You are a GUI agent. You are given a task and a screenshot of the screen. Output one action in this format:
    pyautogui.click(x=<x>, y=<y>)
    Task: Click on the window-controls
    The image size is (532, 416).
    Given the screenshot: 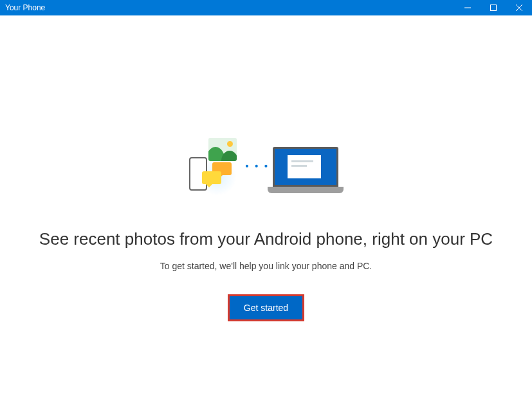 What is the action you would take?
    pyautogui.click(x=493, y=8)
    